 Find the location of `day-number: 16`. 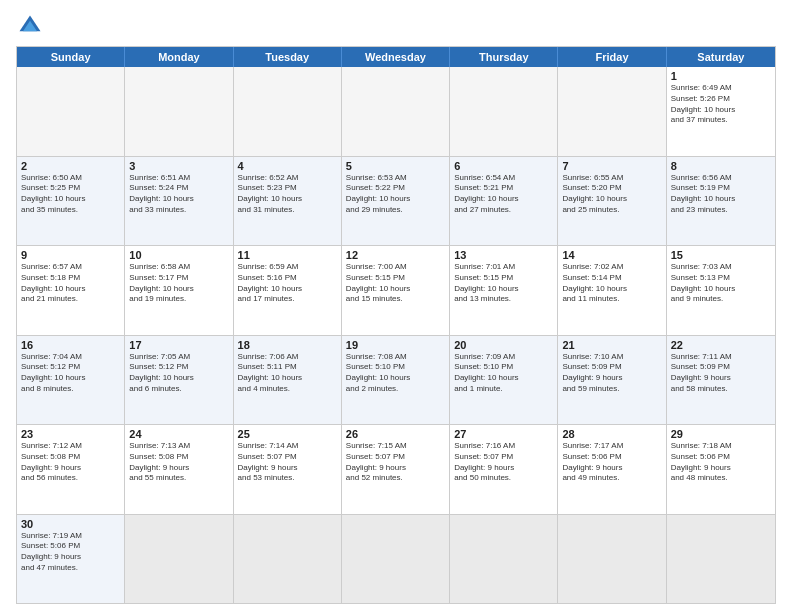

day-number: 16 is located at coordinates (70, 345).